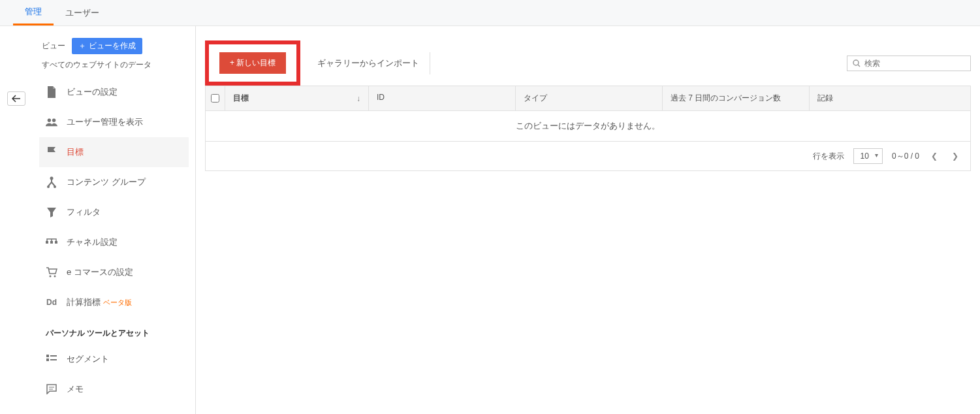 This screenshot has width=980, height=414. I want to click on sort-arrow-icon: ↓, so click(358, 99).